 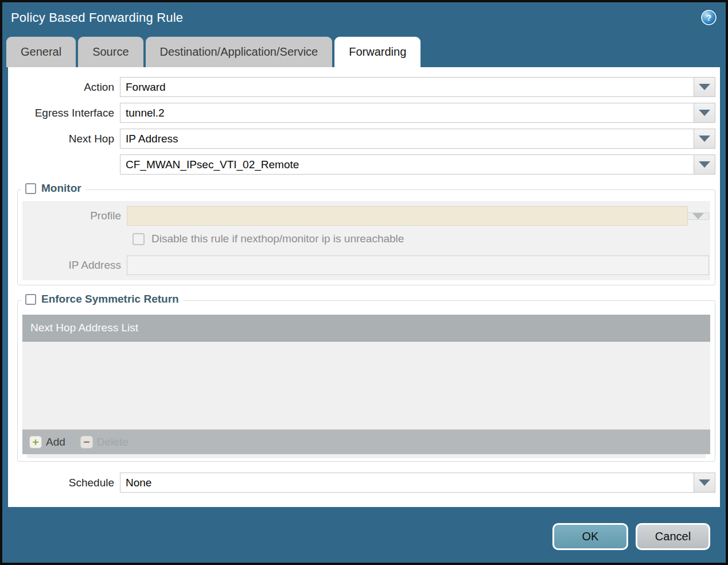 What do you see at coordinates (366, 265) in the screenshot?
I see `monitor-ip-address-row: IP Address` at bounding box center [366, 265].